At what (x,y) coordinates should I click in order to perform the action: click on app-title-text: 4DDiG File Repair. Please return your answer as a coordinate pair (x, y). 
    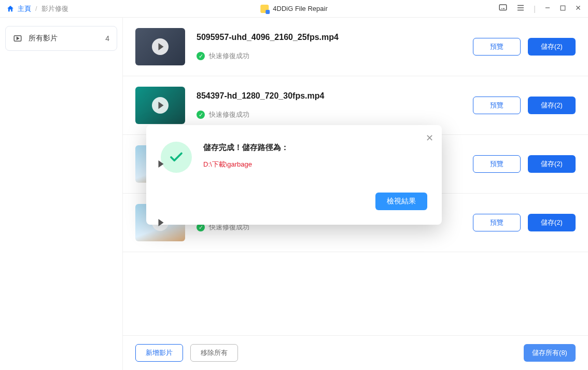
    Looking at the image, I should click on (300, 8).